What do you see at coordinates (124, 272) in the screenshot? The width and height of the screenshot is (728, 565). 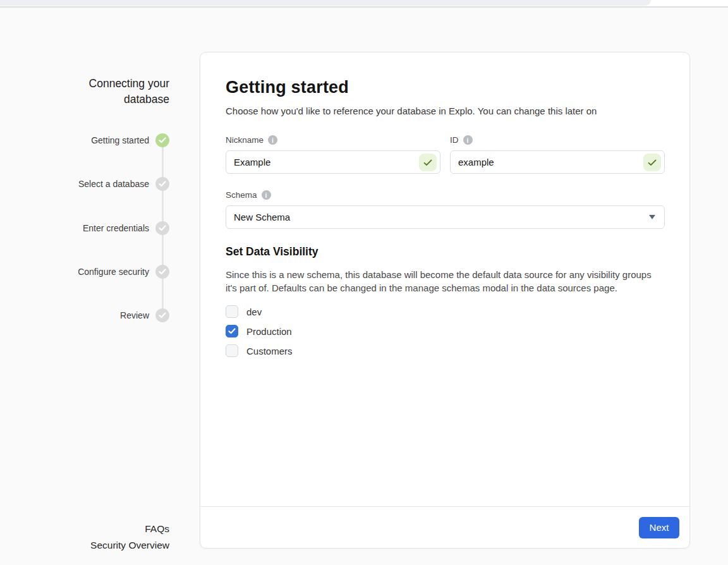 I see `sidebar-step-configure-security: Configure security` at bounding box center [124, 272].